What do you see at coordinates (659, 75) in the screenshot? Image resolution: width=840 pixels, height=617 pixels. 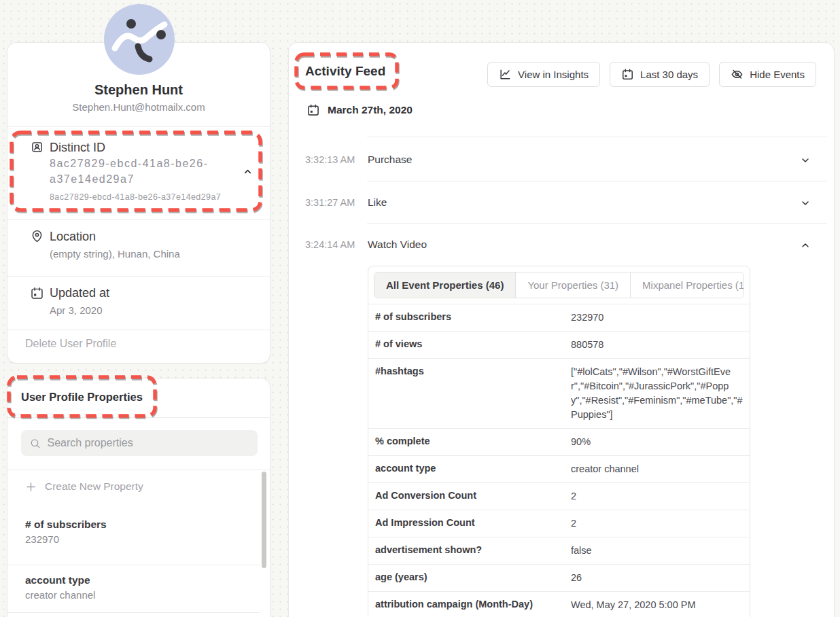 I see `date-range-button: Last 30 days` at bounding box center [659, 75].